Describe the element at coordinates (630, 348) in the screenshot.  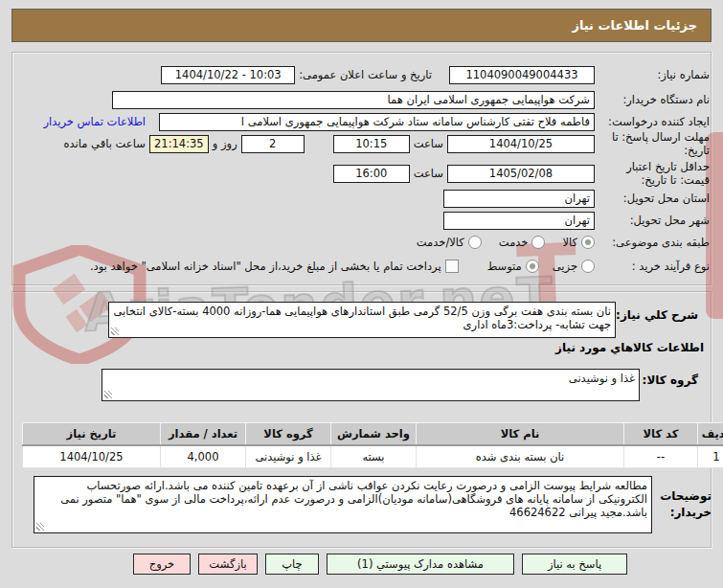
I see `goods-section-title: اطلاعات کالاهاي مورد نیاز` at that location.